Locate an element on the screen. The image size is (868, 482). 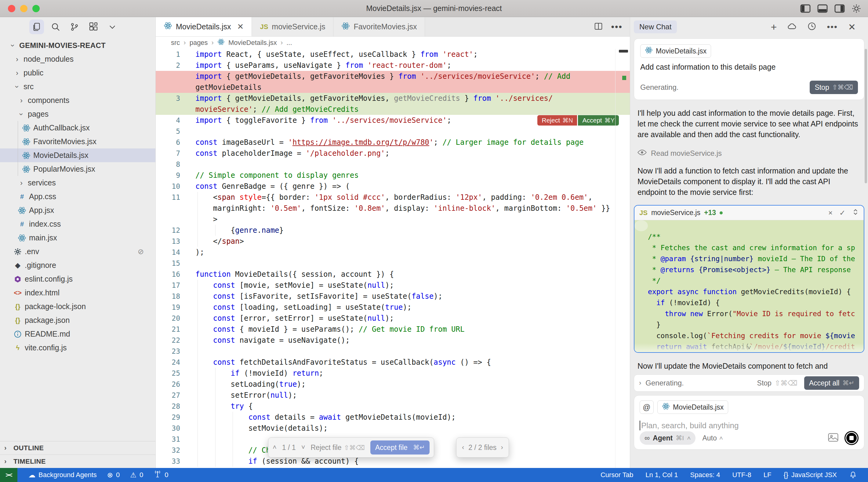
tab-MovieDetails.jsx: MovieDetails.jsx✕ is located at coordinates (204, 27).